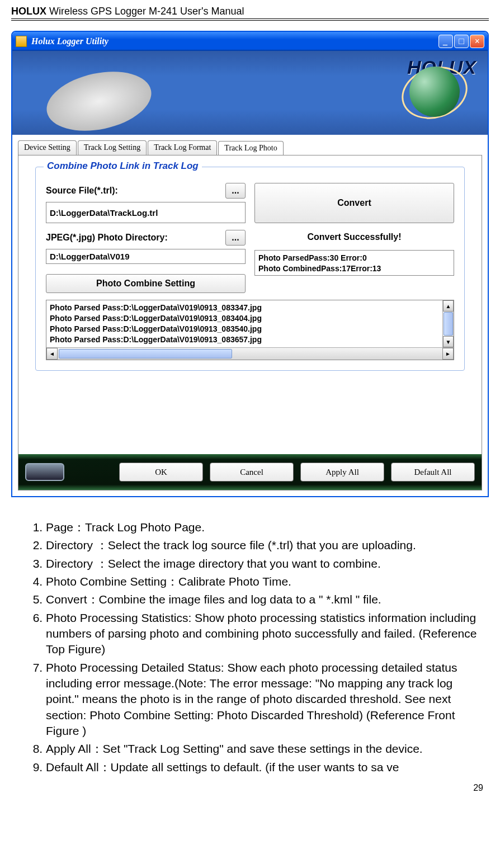 This screenshot has height=868, width=500. What do you see at coordinates (100, 101) in the screenshot?
I see `dish-illustration` at bounding box center [100, 101].